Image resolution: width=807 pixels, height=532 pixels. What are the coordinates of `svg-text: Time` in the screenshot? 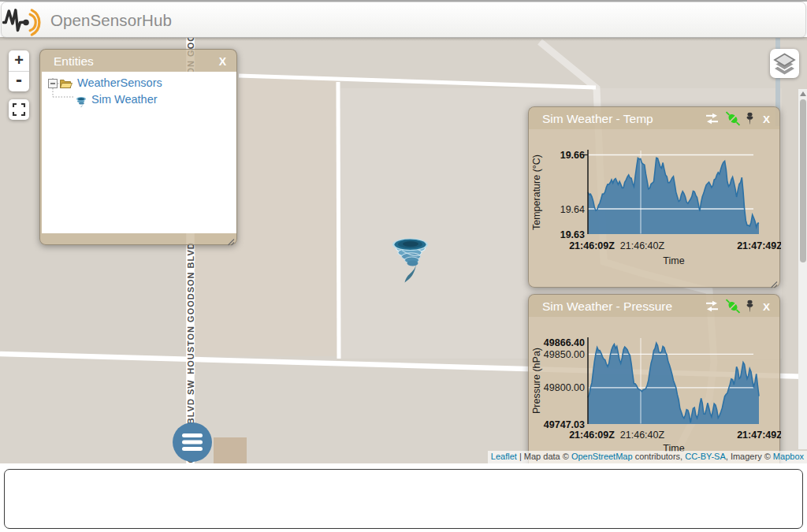 It's located at (673, 261).